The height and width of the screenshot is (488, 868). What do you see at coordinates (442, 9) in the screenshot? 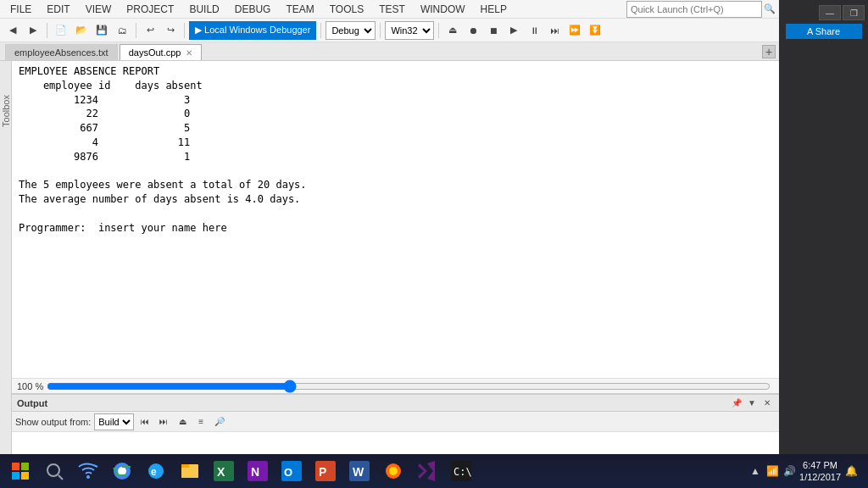
I see `menu-window: WINDOW` at bounding box center [442, 9].